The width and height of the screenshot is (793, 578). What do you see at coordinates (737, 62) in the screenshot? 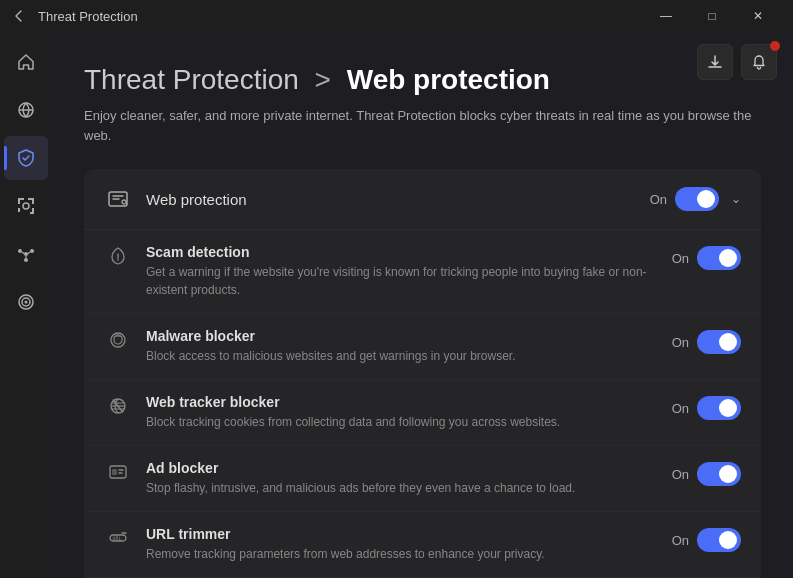
I see `top-right-buttons` at bounding box center [737, 62].